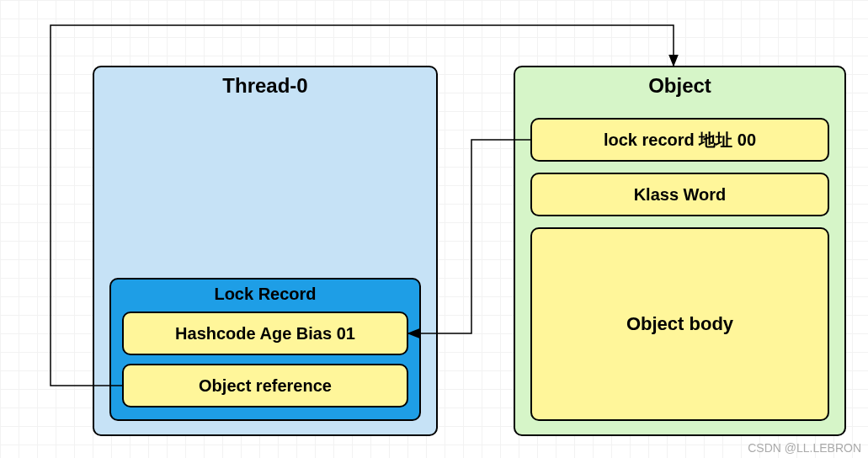 This screenshot has height=458, width=868. What do you see at coordinates (265, 86) in the screenshot?
I see `thread-title: Thread-0` at bounding box center [265, 86].